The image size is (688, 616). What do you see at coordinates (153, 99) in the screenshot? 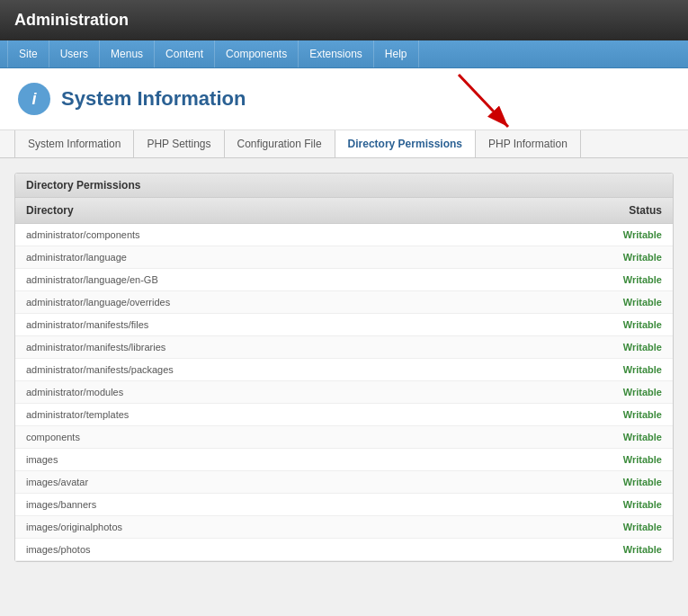
I see `page-title: System Information` at bounding box center [153, 99].